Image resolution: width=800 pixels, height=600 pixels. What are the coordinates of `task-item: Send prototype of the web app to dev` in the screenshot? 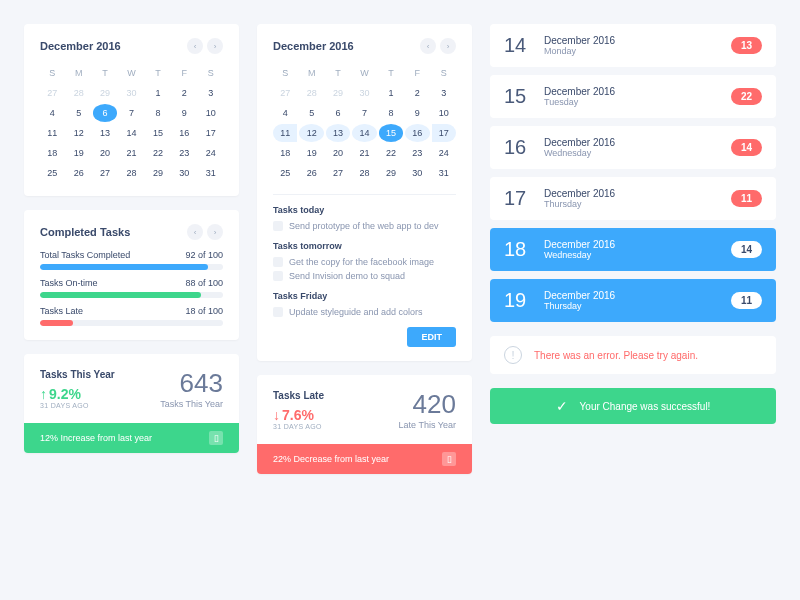 It's located at (364, 226).